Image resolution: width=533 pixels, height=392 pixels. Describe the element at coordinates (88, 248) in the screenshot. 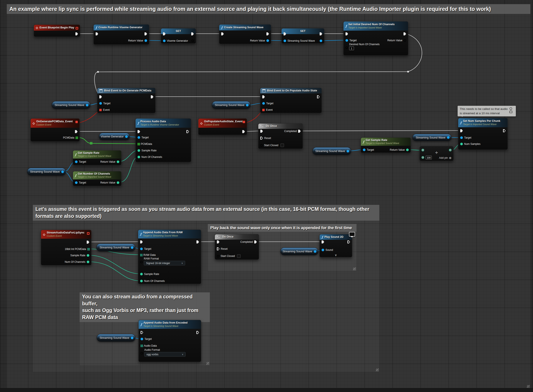

I see `16bit-int-pcmdata-pin` at that location.